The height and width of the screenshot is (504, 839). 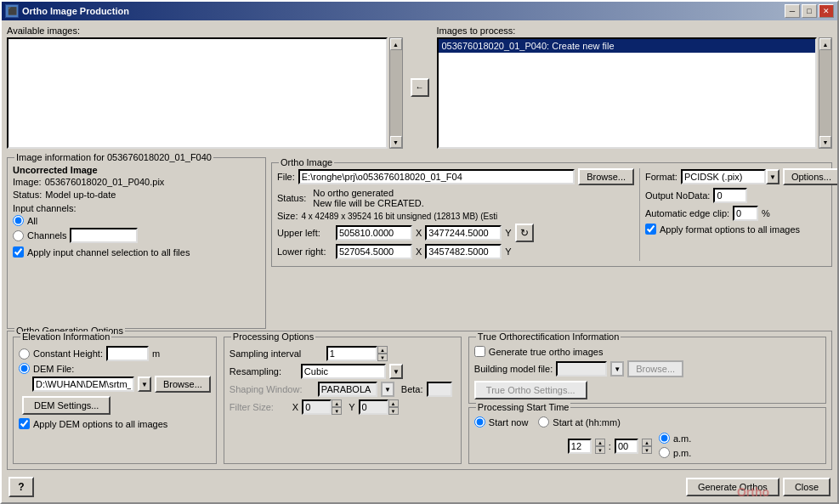 I want to click on filter-x-down: ▼, so click(x=337, y=411).